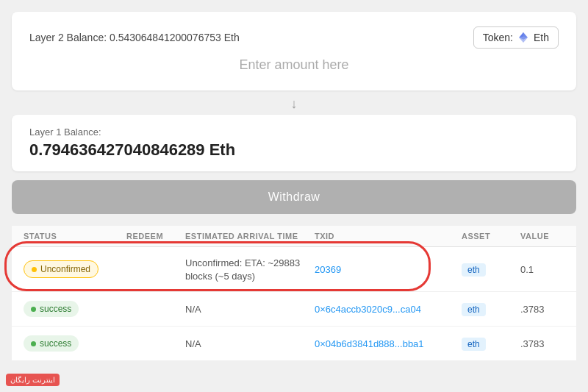 Image resolution: width=588 pixels, height=392 pixels. I want to click on table-row: success N/A 0×6c4accb3020c9...ca04 eth .…, so click(294, 309).